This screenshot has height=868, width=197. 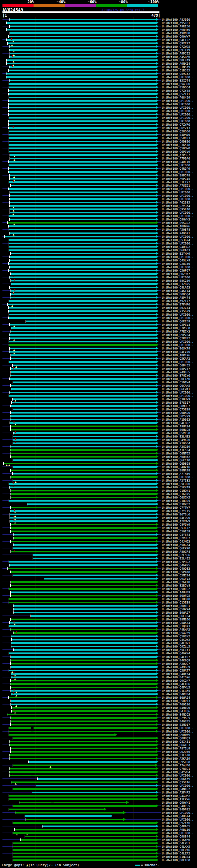 I want to click on hit-label: UniRef100_B4F8D2, so click(x=176, y=423).